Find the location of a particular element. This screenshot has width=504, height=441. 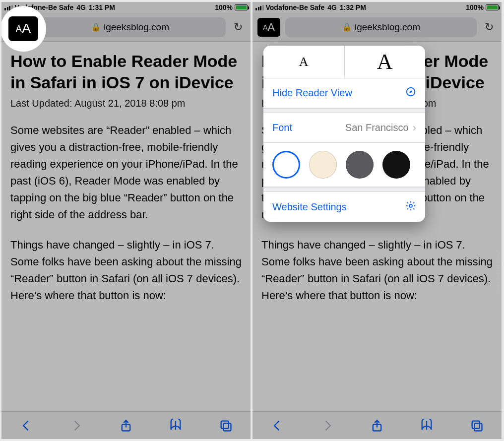

article-paragraph: Some websites are “Reader” enabled – whi… is located at coordinates (126, 173).